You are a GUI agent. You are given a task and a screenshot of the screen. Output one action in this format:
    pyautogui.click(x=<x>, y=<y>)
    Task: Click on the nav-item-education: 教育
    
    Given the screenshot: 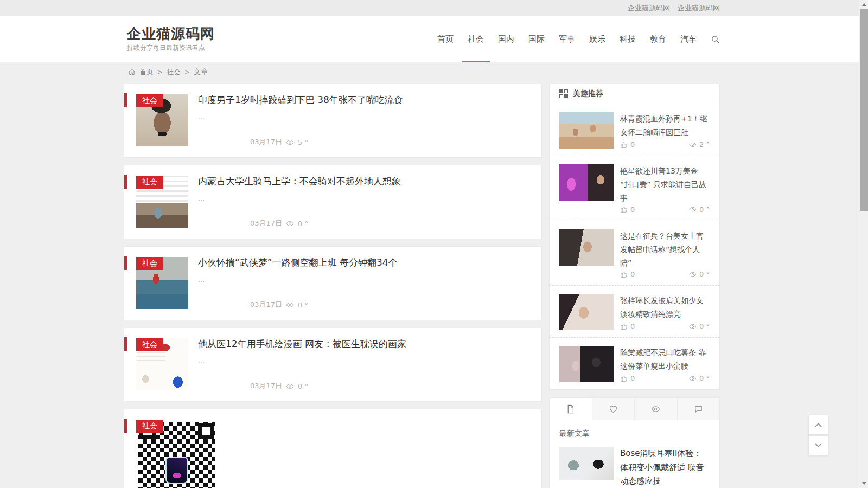 What is the action you would take?
    pyautogui.click(x=658, y=39)
    